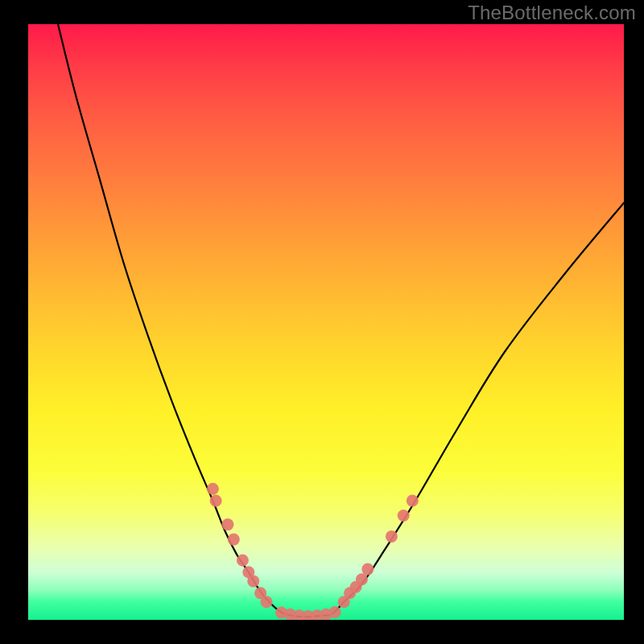 The width and height of the screenshot is (644, 644). I want to click on marker-group, so click(312, 551).